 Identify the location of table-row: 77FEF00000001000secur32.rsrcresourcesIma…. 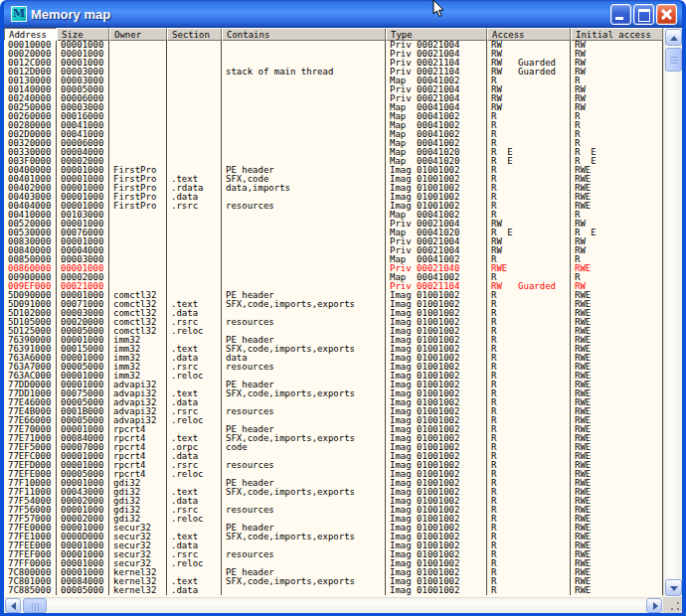
(334, 554).